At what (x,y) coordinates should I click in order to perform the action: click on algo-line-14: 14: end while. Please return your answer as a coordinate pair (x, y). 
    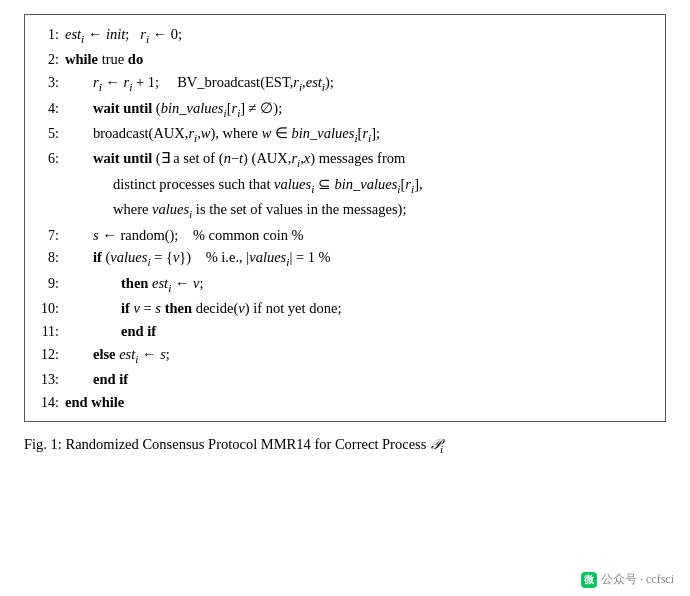
    Looking at the image, I should click on (345, 402).